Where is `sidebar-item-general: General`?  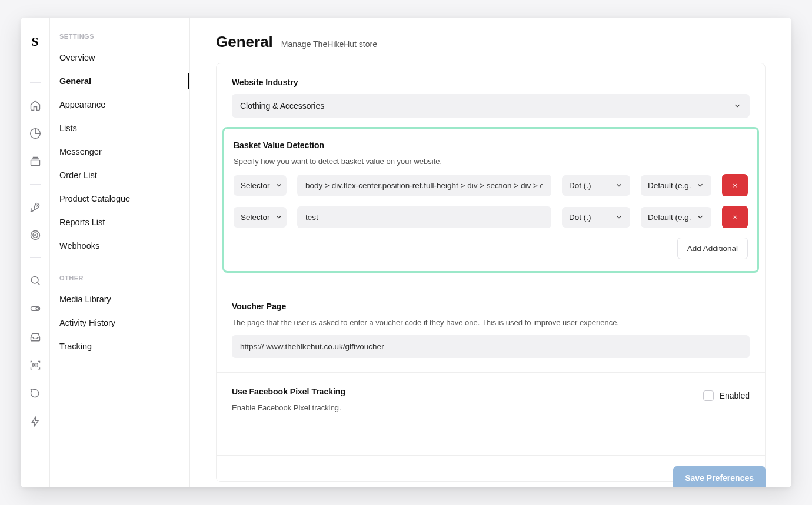 sidebar-item-general: General is located at coordinates (120, 81).